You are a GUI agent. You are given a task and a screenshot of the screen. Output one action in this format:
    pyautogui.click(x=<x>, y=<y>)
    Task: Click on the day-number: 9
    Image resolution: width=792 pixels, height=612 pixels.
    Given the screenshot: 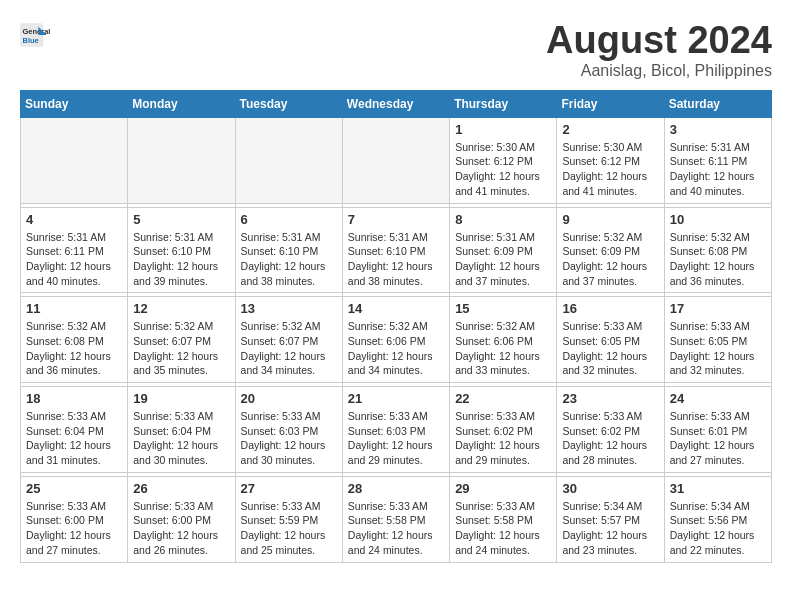 What is the action you would take?
    pyautogui.click(x=610, y=220)
    